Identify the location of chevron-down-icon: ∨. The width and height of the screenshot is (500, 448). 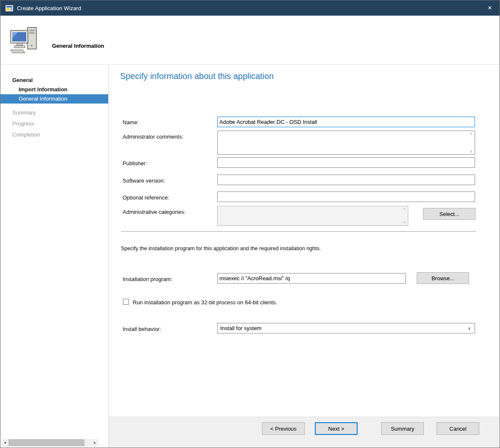
(469, 328).